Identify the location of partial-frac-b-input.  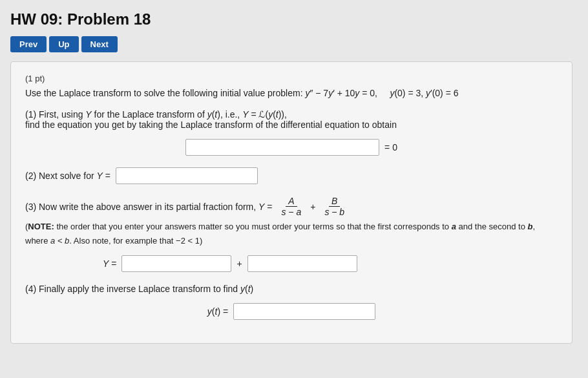
(302, 264).